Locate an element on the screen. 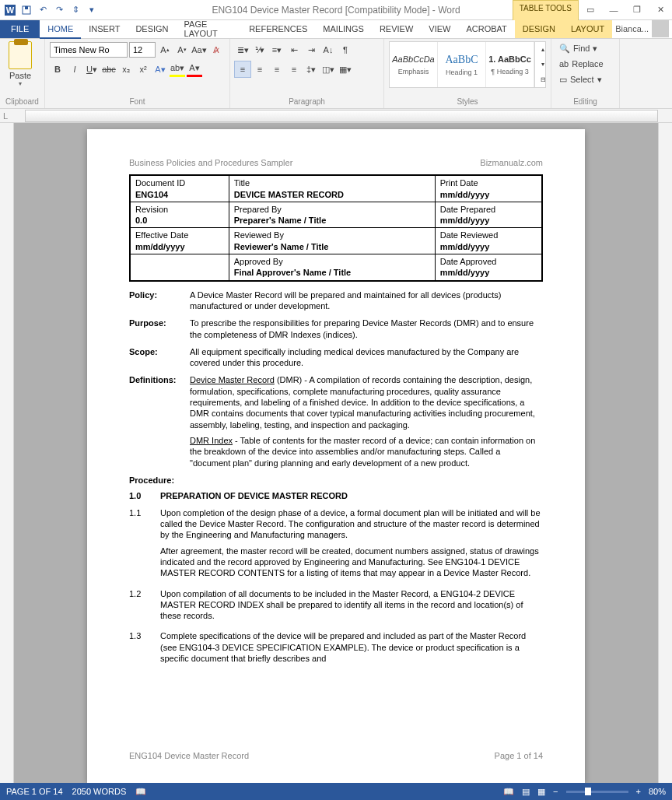 The width and height of the screenshot is (672, 800). vertical-ruler is located at coordinates (7, 453).